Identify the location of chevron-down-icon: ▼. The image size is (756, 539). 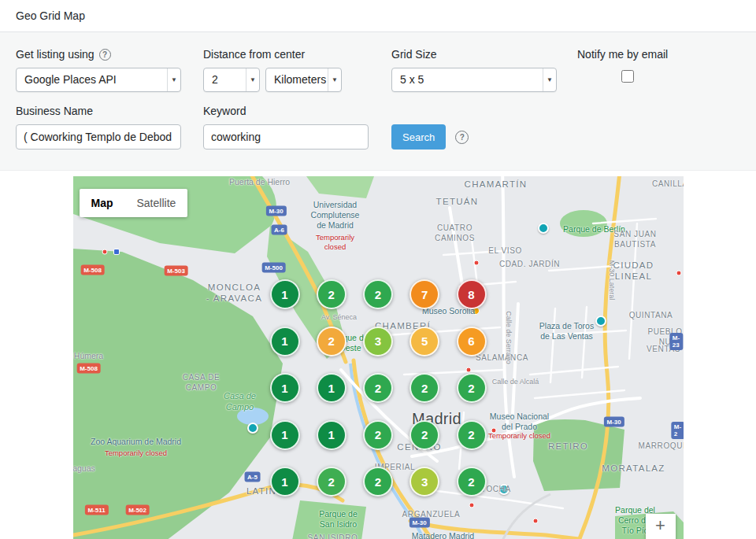
(252, 80).